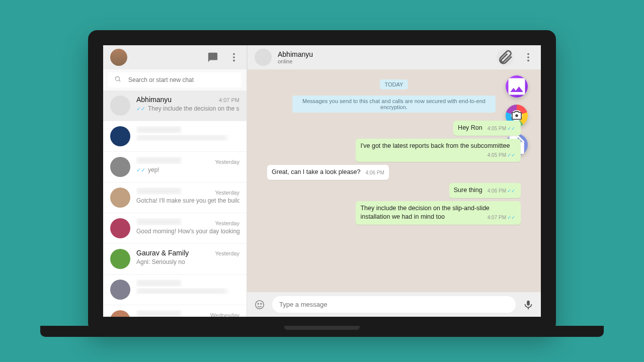  Describe the element at coordinates (438, 150) in the screenshot. I see `message-bubble: I've got the latest reports back from th…` at that location.